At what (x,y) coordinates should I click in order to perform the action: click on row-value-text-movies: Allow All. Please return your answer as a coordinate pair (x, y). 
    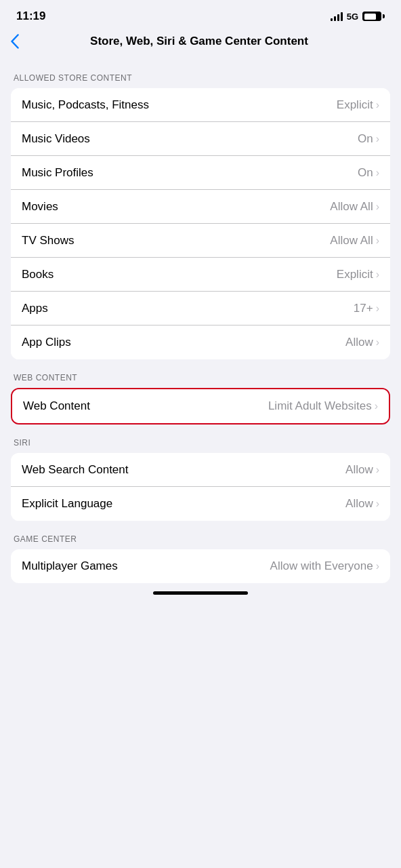
    Looking at the image, I should click on (351, 207).